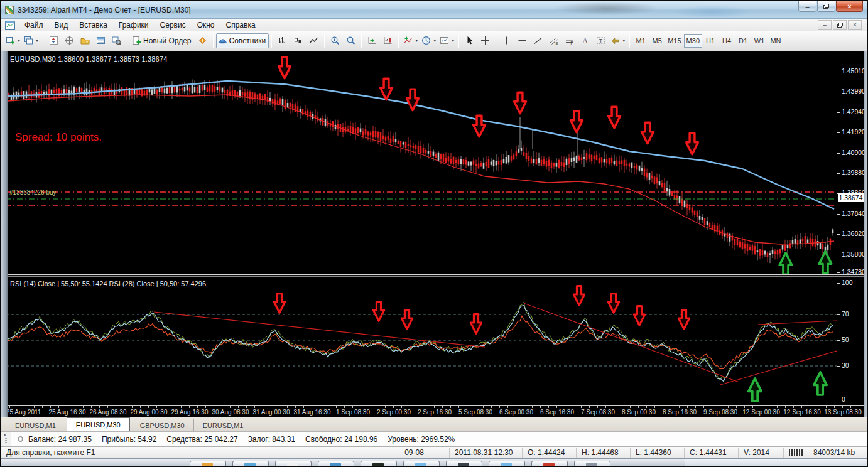 The width and height of the screenshot is (868, 467). I want to click on shift-icon, so click(388, 40).